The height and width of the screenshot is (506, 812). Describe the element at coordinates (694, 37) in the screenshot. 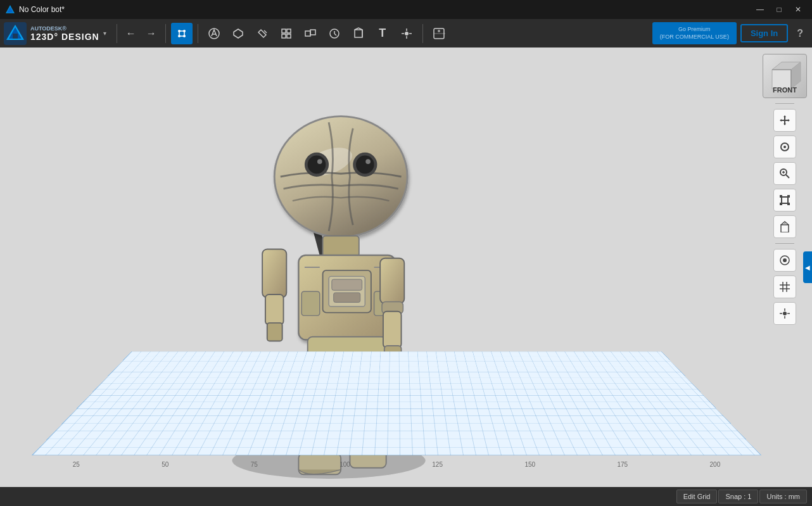

I see `premium-sublabel: (FOR COMMERCIAL USE)` at that location.